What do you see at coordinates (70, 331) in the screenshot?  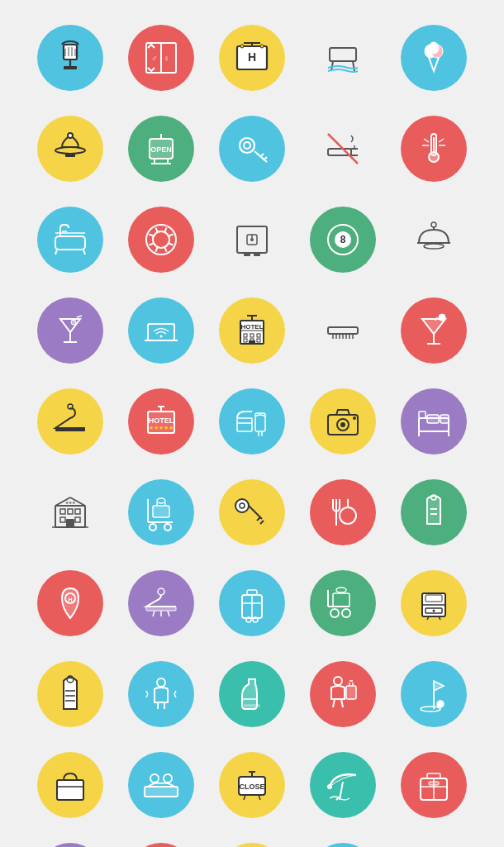 I see `icon-cocktail` at bounding box center [70, 331].